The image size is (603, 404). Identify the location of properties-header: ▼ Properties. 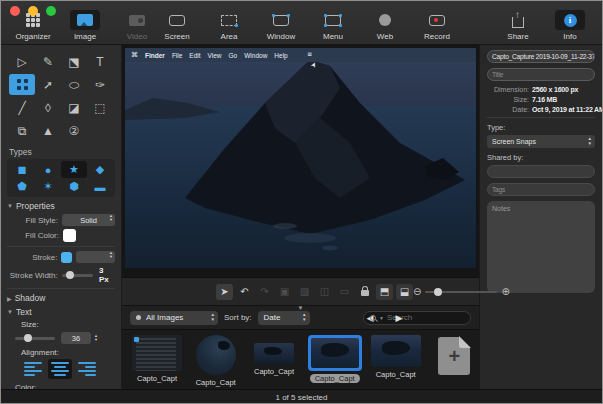
(61, 206).